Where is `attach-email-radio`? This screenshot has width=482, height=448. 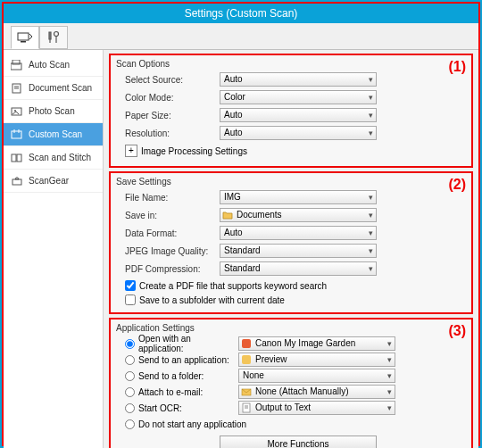
attach-email-radio is located at coordinates (130, 393).